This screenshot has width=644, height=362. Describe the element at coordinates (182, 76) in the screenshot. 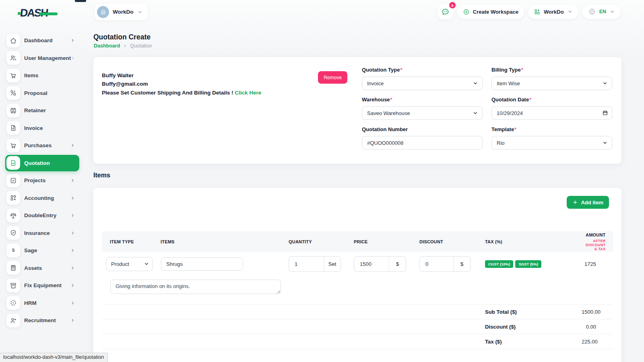

I see `customer-name: Buffy Walter` at that location.